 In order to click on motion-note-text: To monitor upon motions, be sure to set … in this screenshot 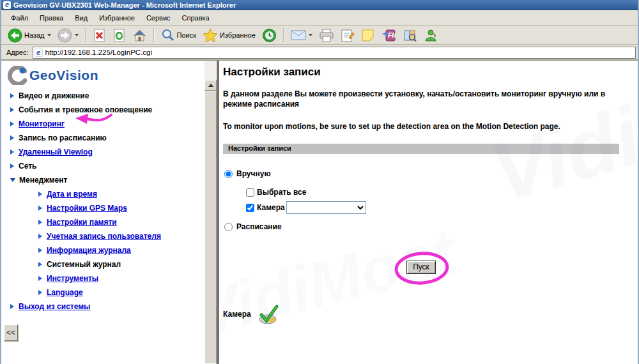, I will do `click(419, 126)`.